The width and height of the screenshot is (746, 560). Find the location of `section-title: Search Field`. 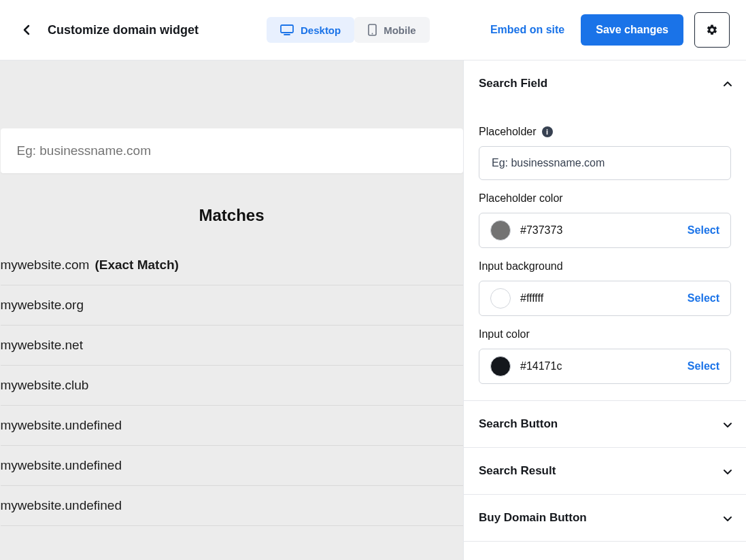

section-title: Search Field is located at coordinates (513, 84).